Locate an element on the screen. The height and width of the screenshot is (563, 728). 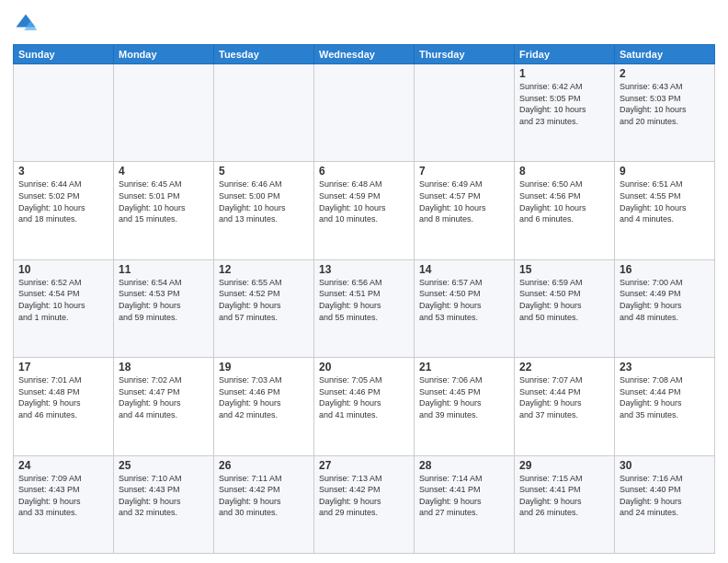
day-header-tuesday: Tuesday is located at coordinates (265, 55).